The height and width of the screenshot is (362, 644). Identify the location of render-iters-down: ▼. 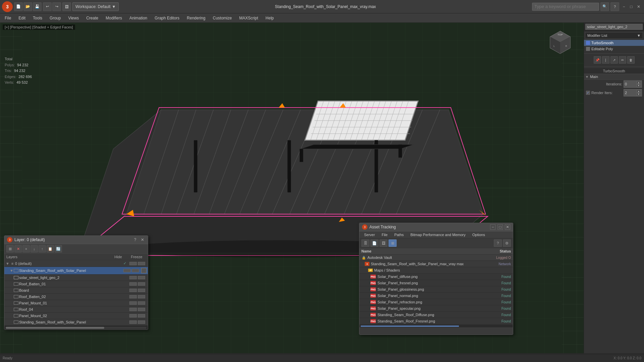
(639, 94).